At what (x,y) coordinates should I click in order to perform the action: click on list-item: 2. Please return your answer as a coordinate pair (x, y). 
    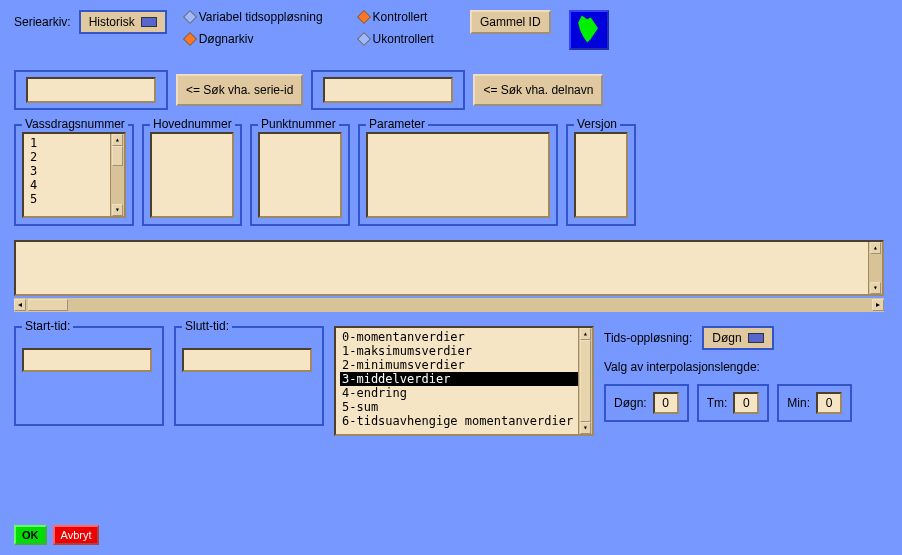
    Looking at the image, I should click on (74, 157).